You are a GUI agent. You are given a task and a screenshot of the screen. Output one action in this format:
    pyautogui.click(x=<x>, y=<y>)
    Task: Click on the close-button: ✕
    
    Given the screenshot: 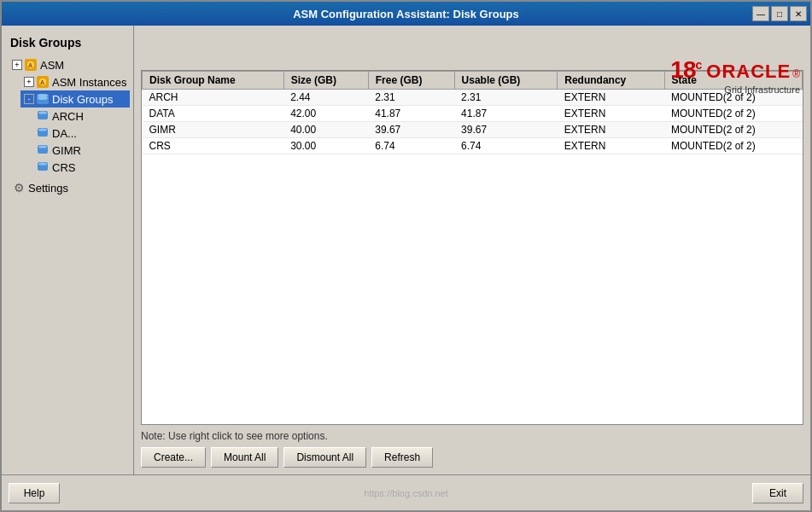 What is the action you would take?
    pyautogui.click(x=798, y=14)
    